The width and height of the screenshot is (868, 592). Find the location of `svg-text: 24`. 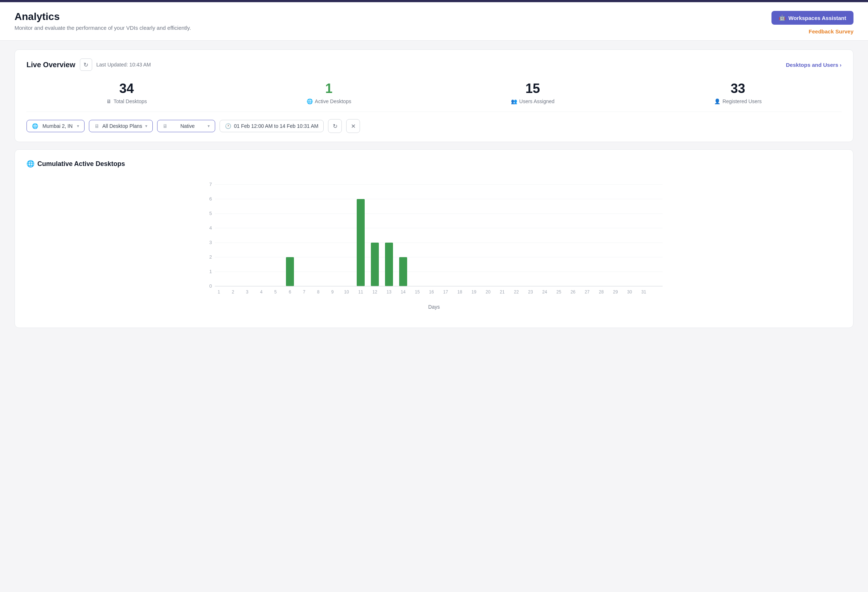

svg-text: 24 is located at coordinates (545, 292).